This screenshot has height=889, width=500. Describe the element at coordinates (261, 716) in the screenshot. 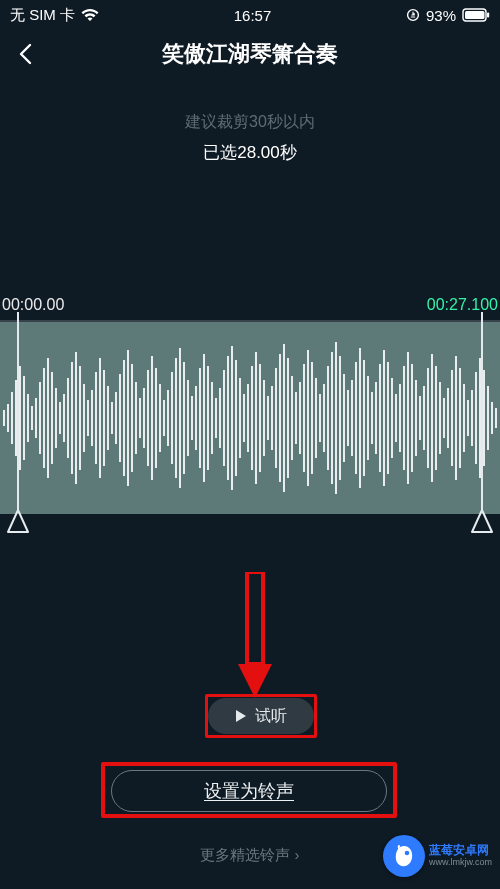

I see `preview-button: 试听` at that location.